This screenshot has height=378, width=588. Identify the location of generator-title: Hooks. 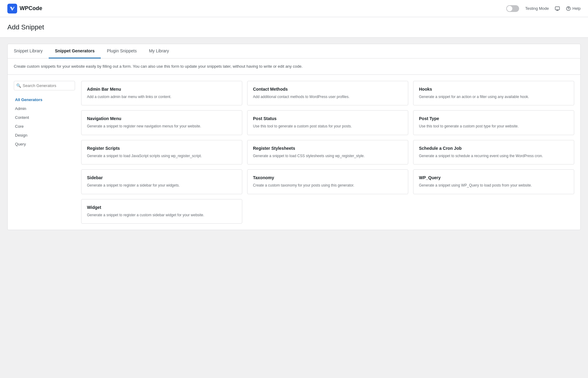
(494, 89).